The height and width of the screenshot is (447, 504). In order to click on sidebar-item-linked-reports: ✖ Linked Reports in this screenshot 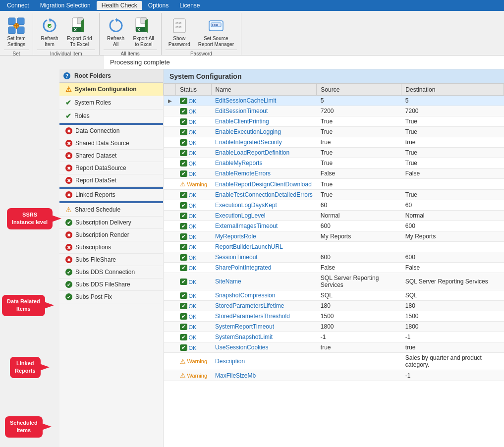, I will do `click(111, 195)`.